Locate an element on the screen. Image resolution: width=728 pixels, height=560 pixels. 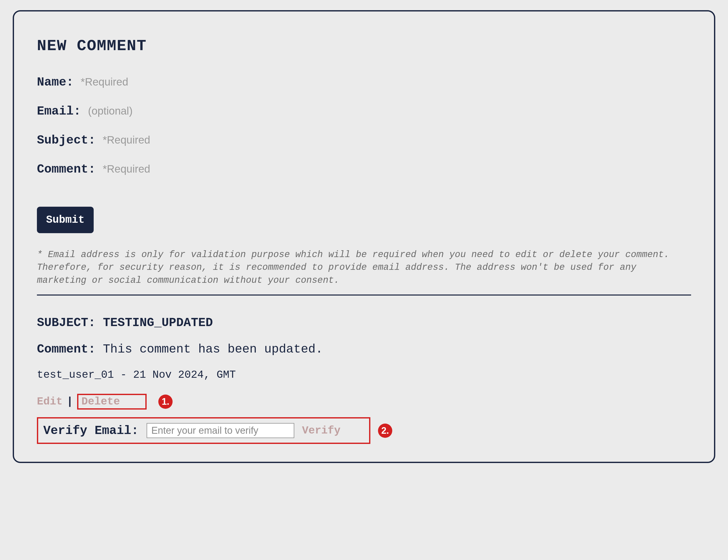
subject-field-row: Subject: *Required is located at coordinates (364, 140).